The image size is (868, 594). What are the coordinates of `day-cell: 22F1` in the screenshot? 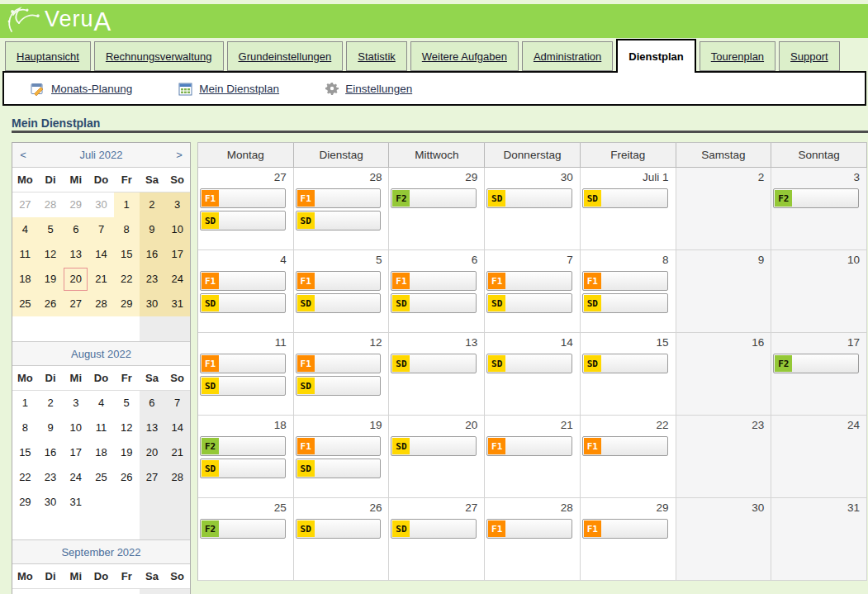 It's located at (628, 457).